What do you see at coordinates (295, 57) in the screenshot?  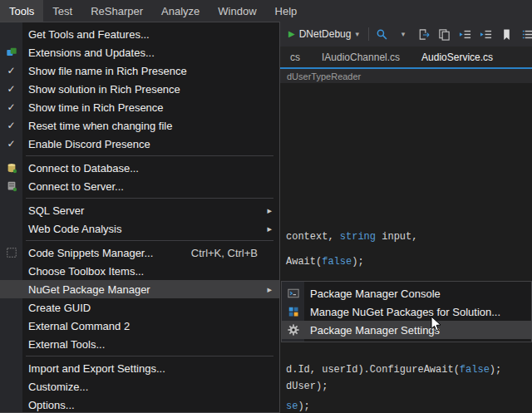 I see `tab-cs: cs` at bounding box center [295, 57].